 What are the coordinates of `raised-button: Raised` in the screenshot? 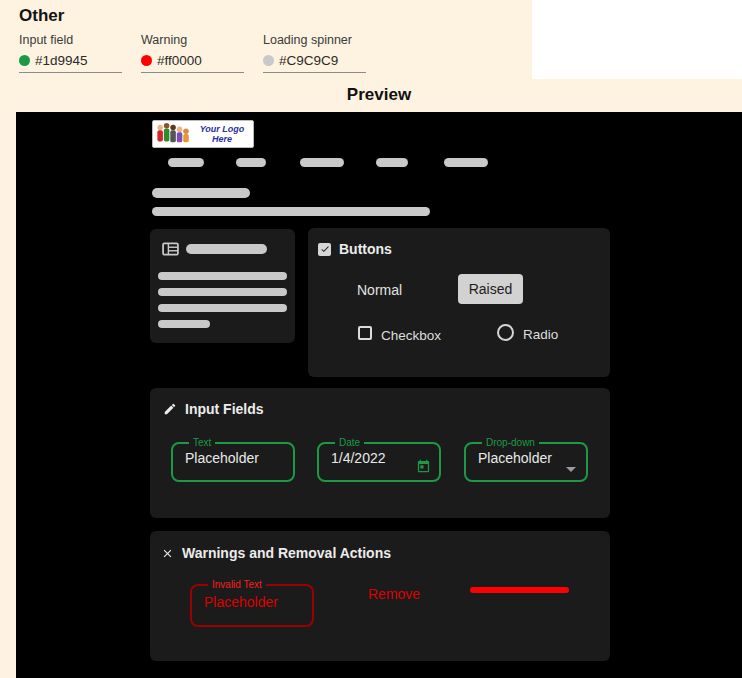 It's located at (490, 289).